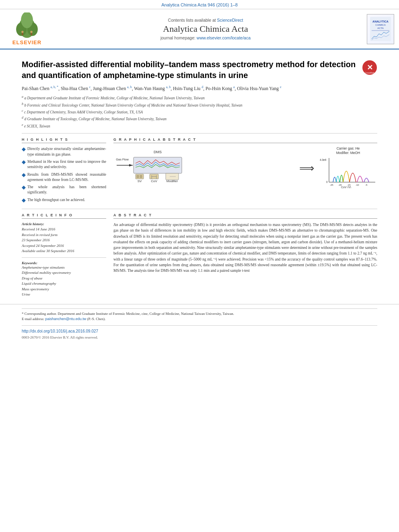  Describe the element at coordinates (380, 22) in the screenshot. I see `svg-text: ANALYTICA` at that location.